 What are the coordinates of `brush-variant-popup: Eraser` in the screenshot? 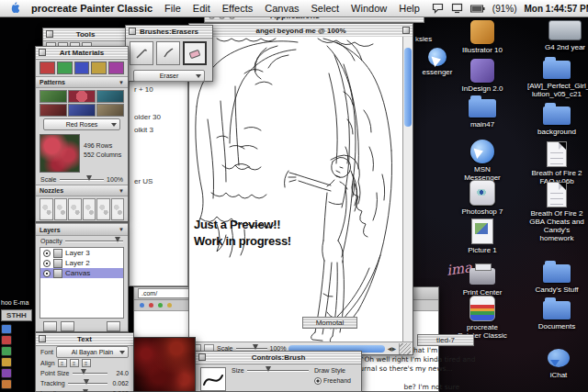 It's located at (169, 75).